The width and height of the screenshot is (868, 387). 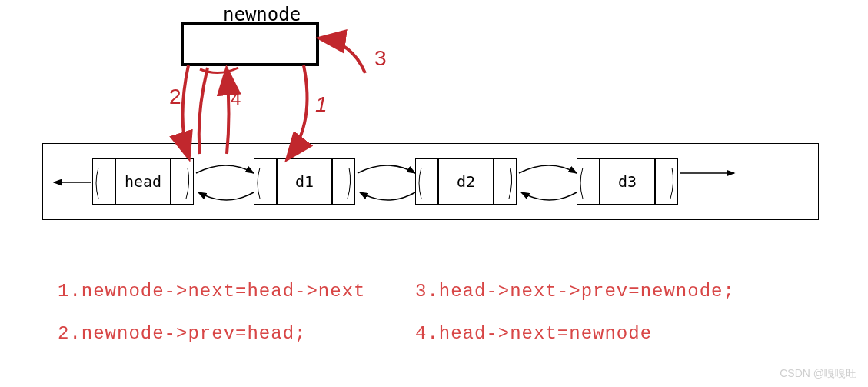 What do you see at coordinates (427, 182) in the screenshot?
I see `d2-prev-cell` at bounding box center [427, 182].